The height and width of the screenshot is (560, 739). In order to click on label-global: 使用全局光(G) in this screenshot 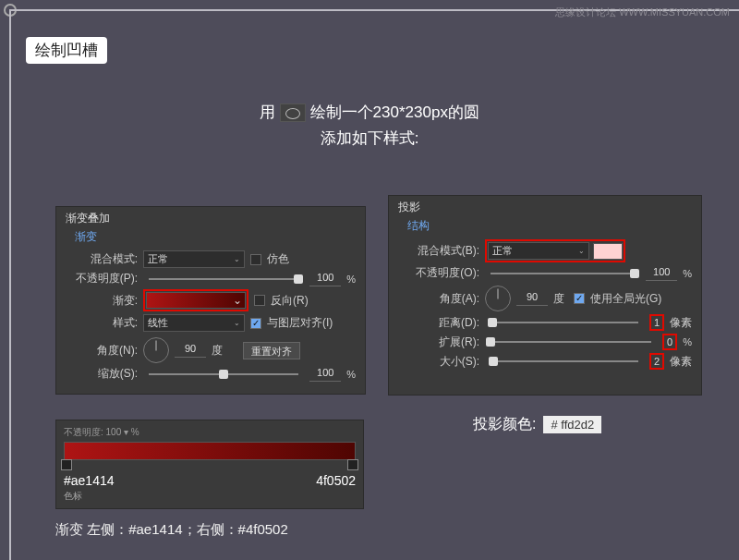, I will do `click(626, 299)`.